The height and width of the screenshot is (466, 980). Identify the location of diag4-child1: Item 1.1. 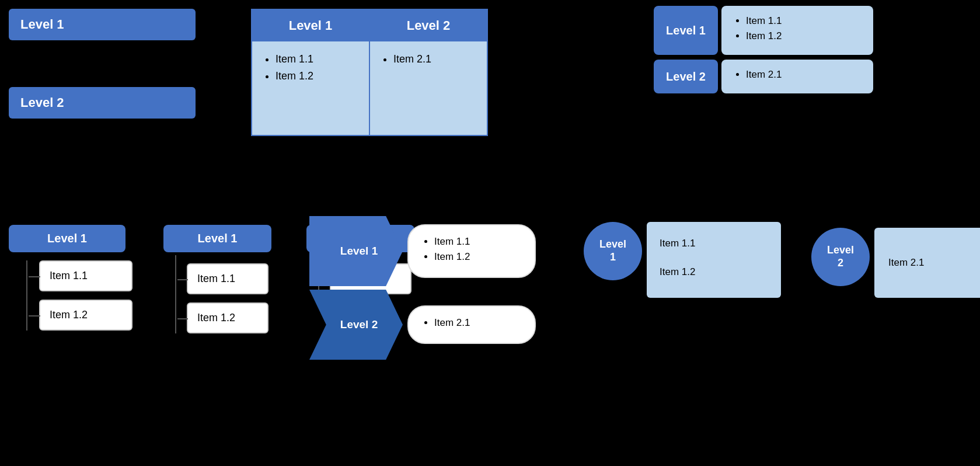
(86, 276).